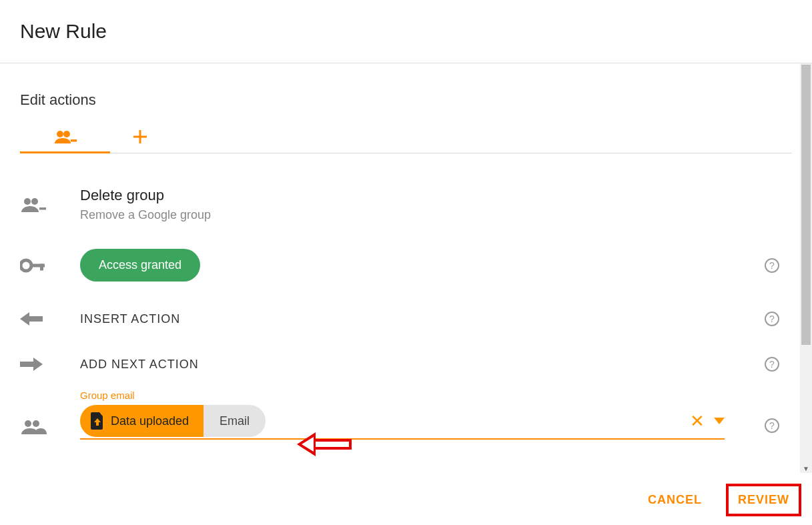 This screenshot has width=812, height=525. What do you see at coordinates (675, 500) in the screenshot?
I see `cancel-button: CANCEL` at bounding box center [675, 500].